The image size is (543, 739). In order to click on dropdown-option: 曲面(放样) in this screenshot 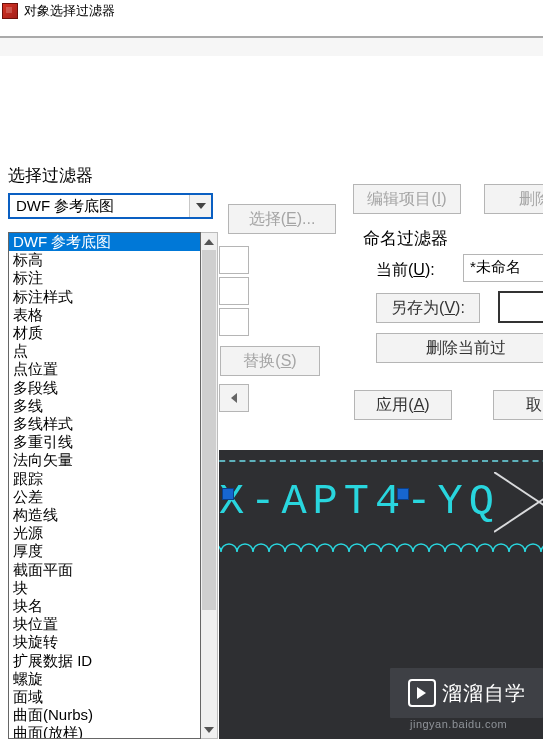, I will do `click(104, 732)`.